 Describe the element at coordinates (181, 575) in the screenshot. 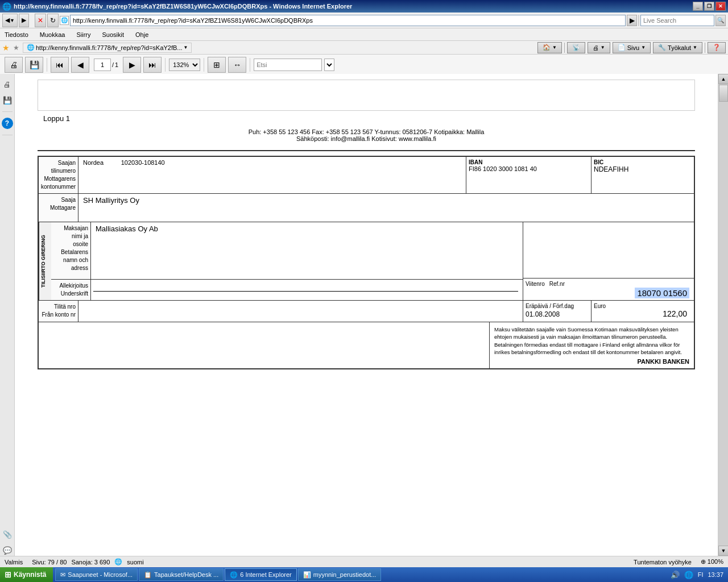

I see `taskbar-item-1: 📋 Tapaukset/HelpDesk ...` at that location.